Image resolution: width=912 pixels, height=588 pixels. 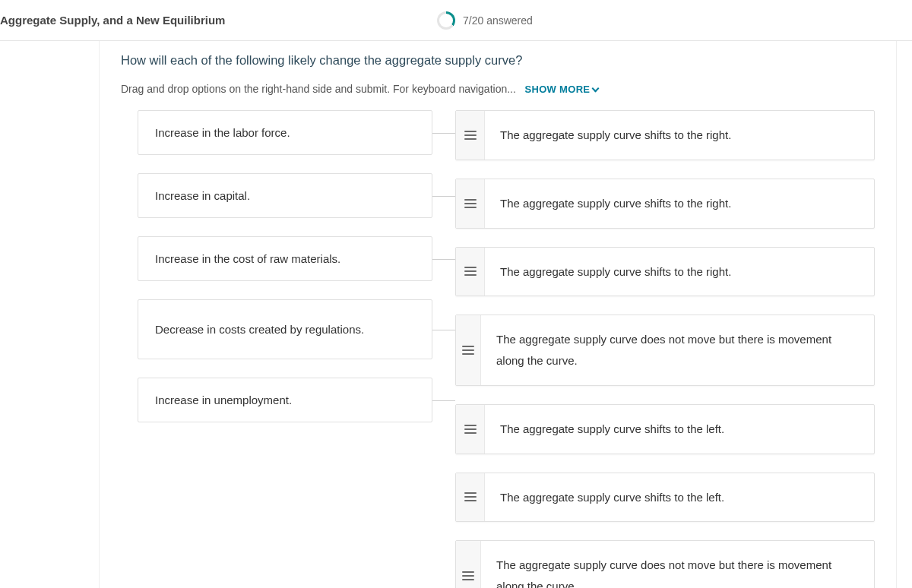 I want to click on question-instructions: Drag and drop options on the right-hand …, so click(x=498, y=91).